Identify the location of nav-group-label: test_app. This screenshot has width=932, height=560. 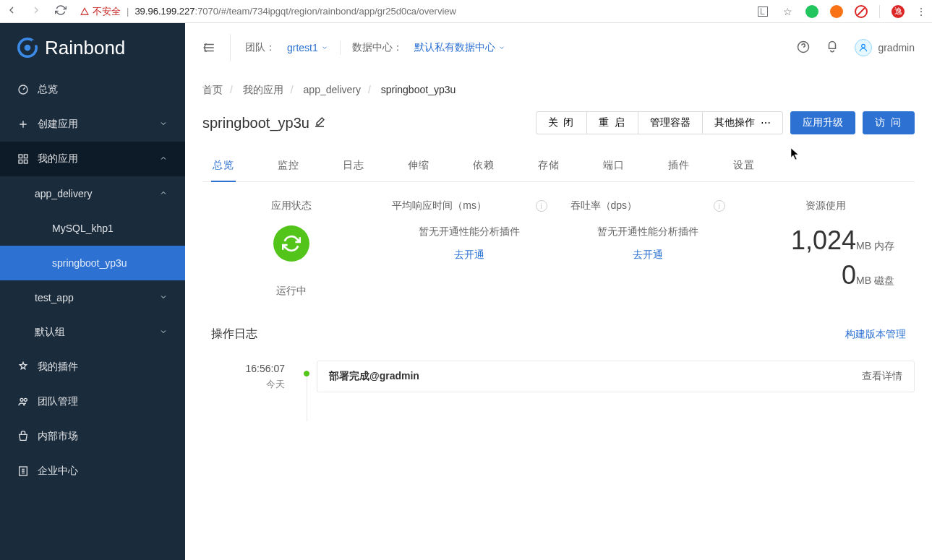
(54, 298).